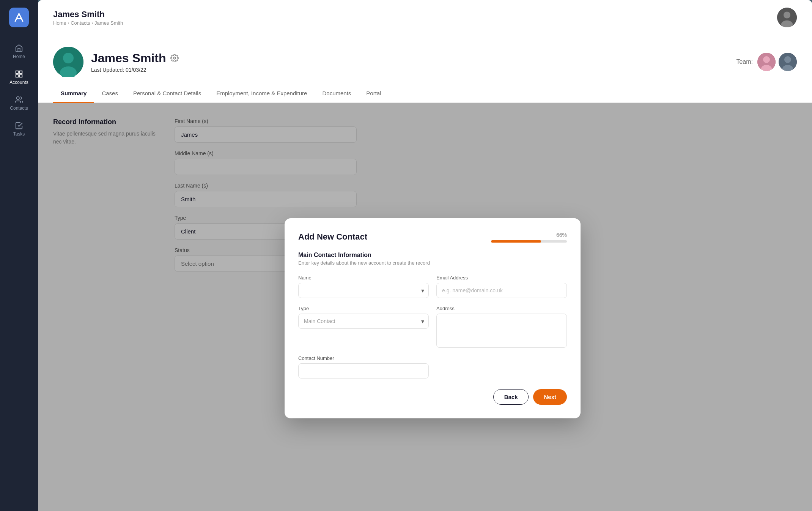  Describe the element at coordinates (744, 62) in the screenshot. I see `team-label: Team:` at that location.